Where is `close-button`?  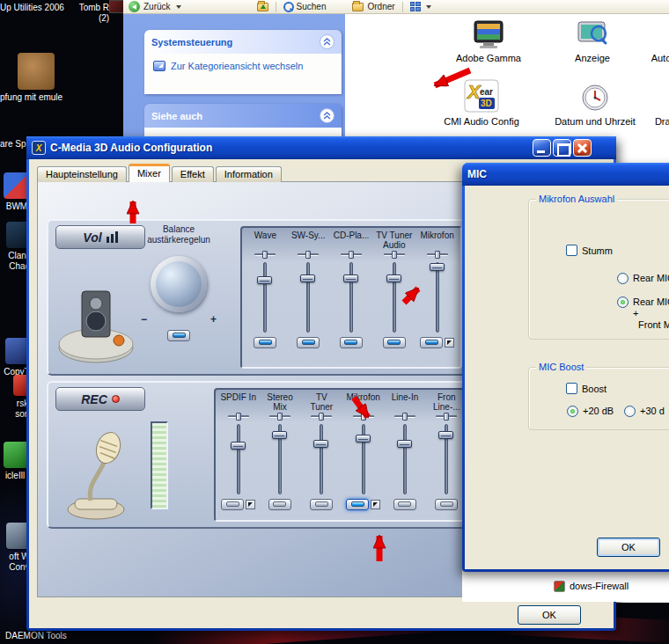
close-button is located at coordinates (583, 148).